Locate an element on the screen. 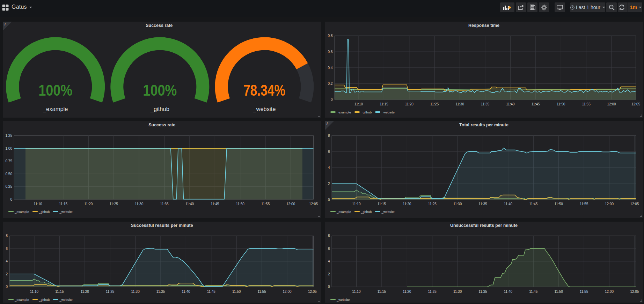 This screenshot has height=304, width=644. svg-text: _example is located at coordinates (55, 109).